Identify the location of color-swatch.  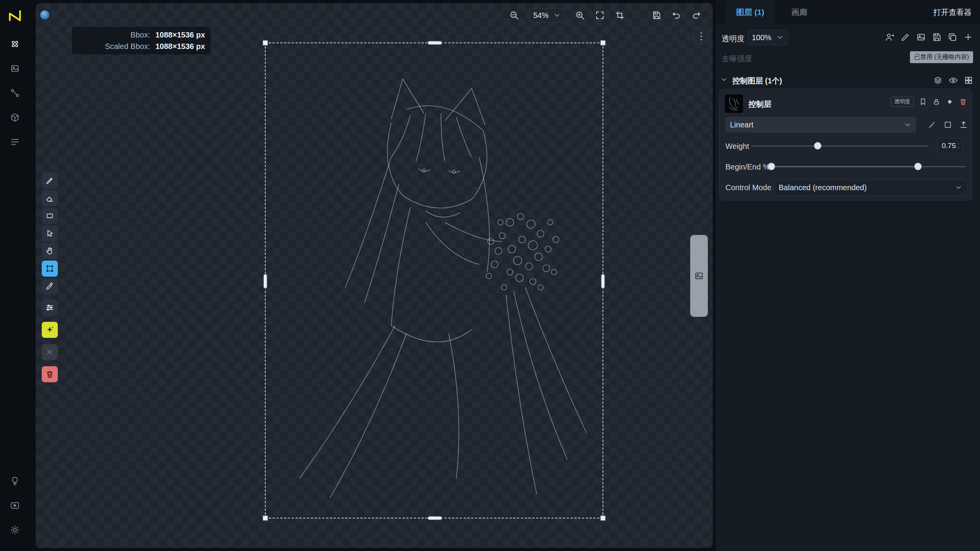
(45, 15).